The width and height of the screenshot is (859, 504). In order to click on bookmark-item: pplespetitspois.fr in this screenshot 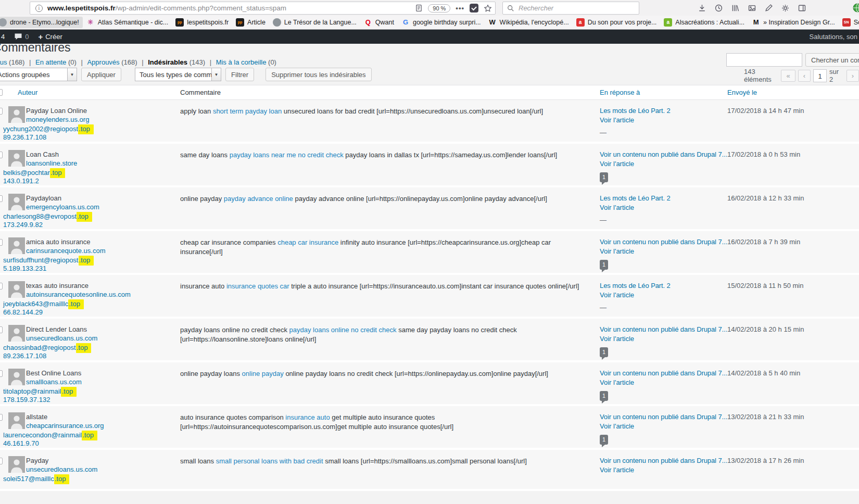, I will do `click(202, 22)`.